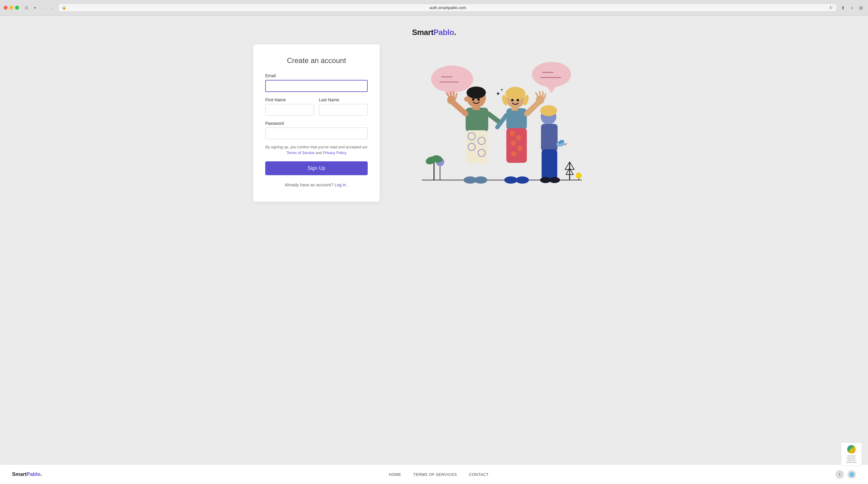  What do you see at coordinates (316, 86) in the screenshot?
I see `email-input` at bounding box center [316, 86].